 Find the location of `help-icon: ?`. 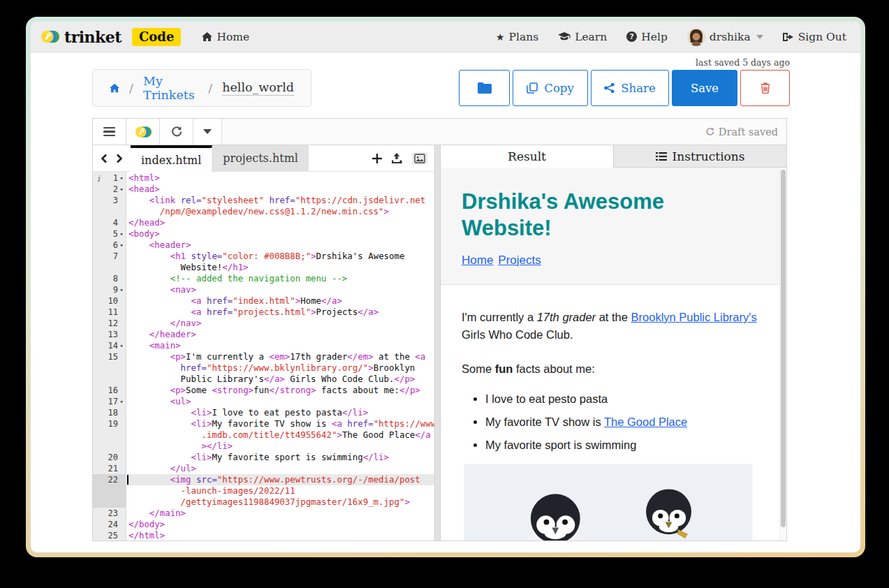

help-icon: ? is located at coordinates (631, 36).